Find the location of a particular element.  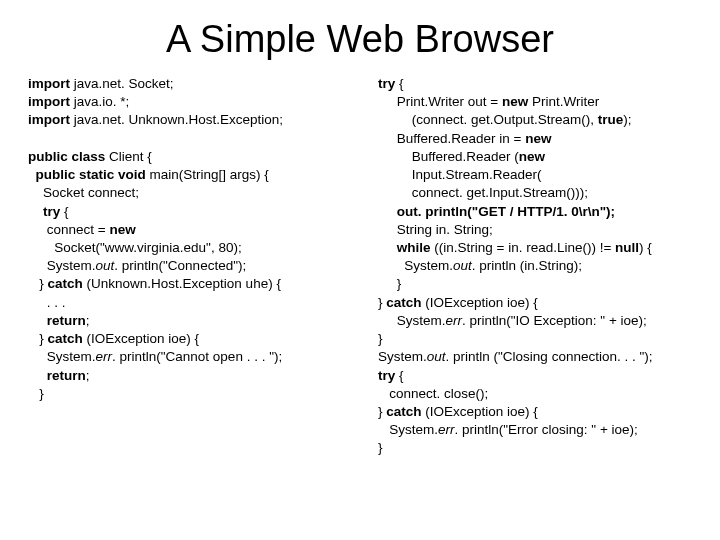

txt: Client { is located at coordinates (130, 156).